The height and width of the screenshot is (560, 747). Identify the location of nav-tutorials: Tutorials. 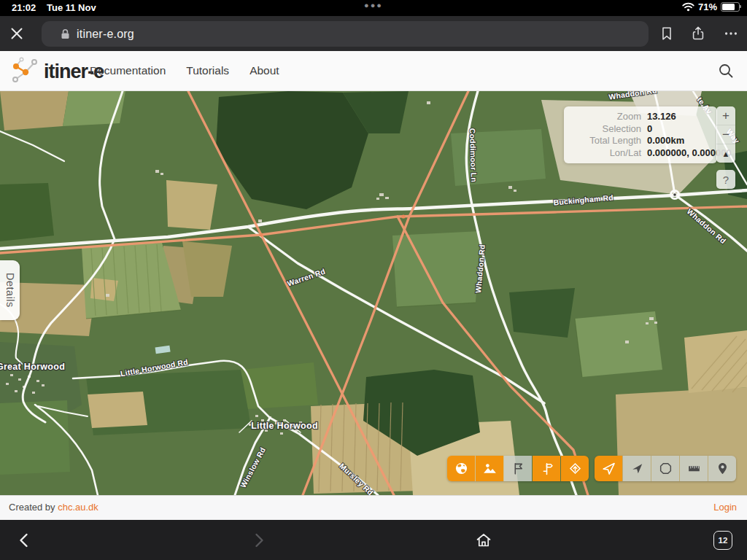
(207, 71).